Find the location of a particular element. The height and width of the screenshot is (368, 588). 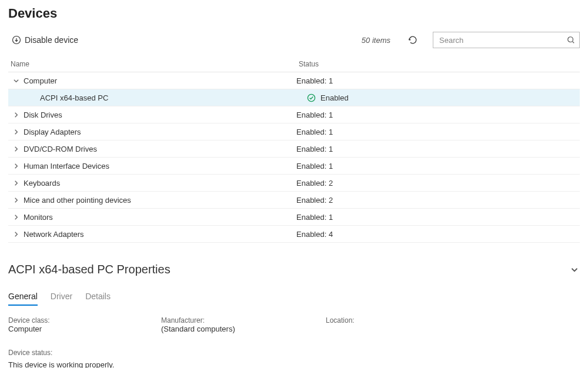

refresh-icon is located at coordinates (413, 40).